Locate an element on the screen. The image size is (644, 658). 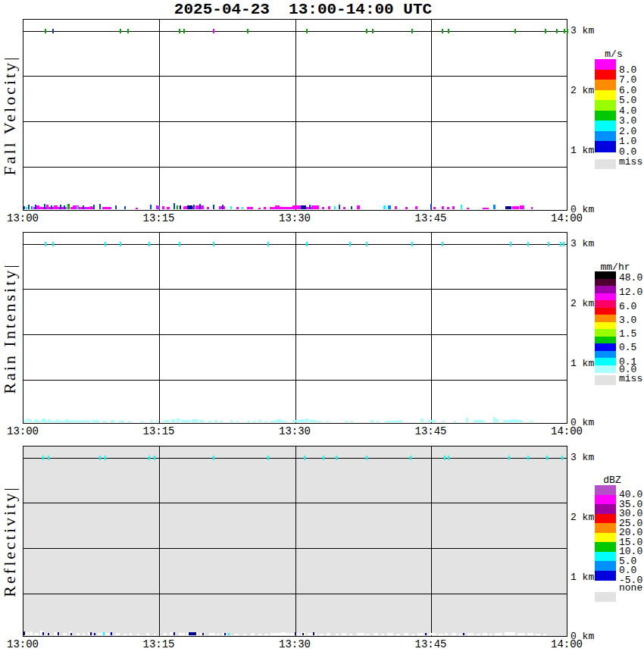
colorbar-tick-label: 7.0 is located at coordinates (627, 80).